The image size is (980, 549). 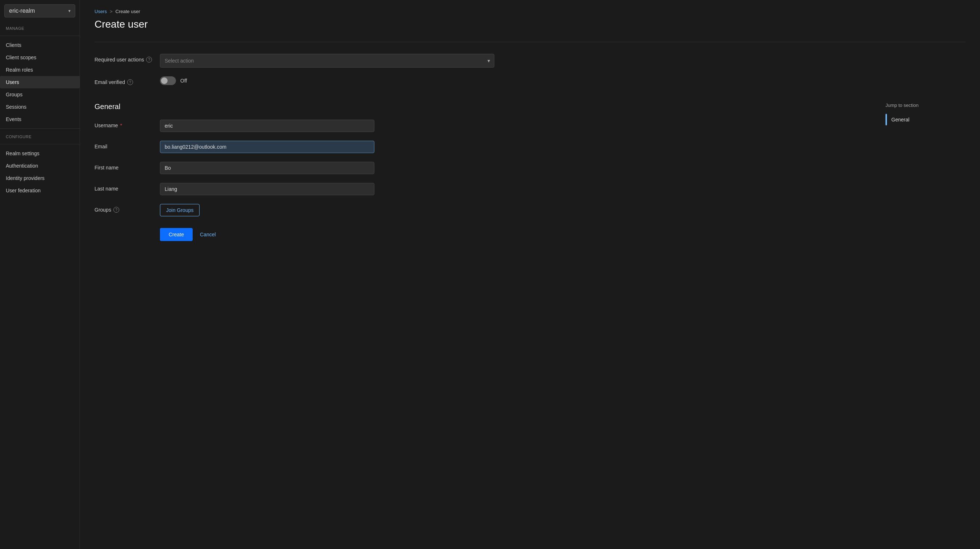 What do you see at coordinates (563, 81) in the screenshot?
I see `email-verified-toggle-row: Off` at bounding box center [563, 81].